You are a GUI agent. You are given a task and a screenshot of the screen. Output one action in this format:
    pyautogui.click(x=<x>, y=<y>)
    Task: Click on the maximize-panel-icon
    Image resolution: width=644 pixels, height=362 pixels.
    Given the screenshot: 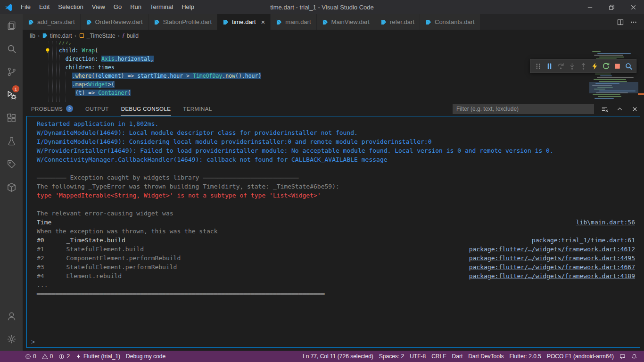 What is the action you would take?
    pyautogui.click(x=619, y=109)
    